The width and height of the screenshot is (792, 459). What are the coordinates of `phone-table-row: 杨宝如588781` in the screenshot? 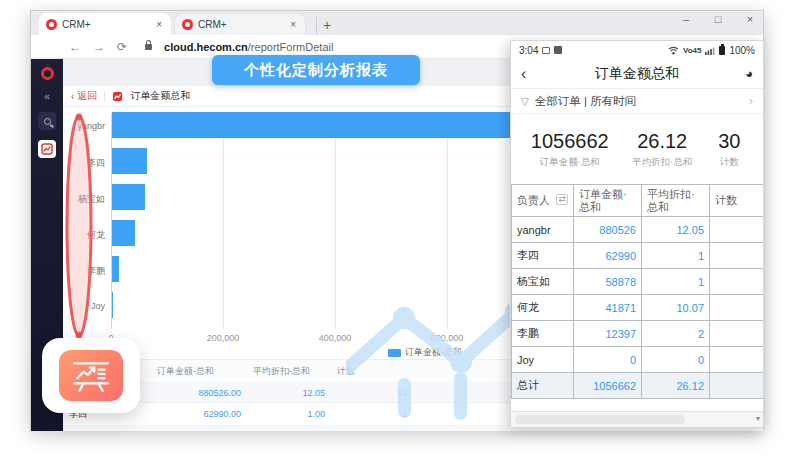 It's located at (638, 282).